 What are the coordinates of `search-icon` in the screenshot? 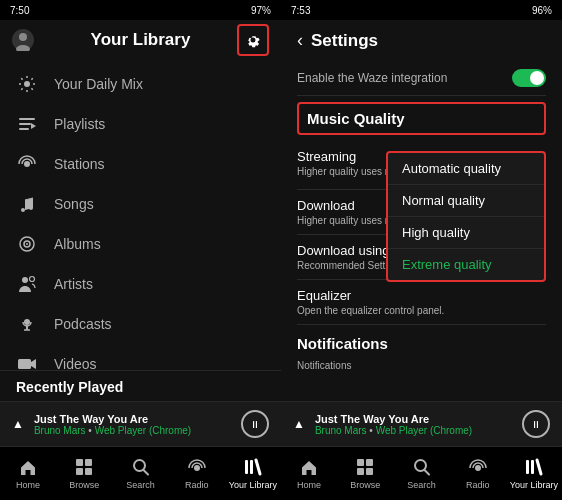 It's located at (141, 467).